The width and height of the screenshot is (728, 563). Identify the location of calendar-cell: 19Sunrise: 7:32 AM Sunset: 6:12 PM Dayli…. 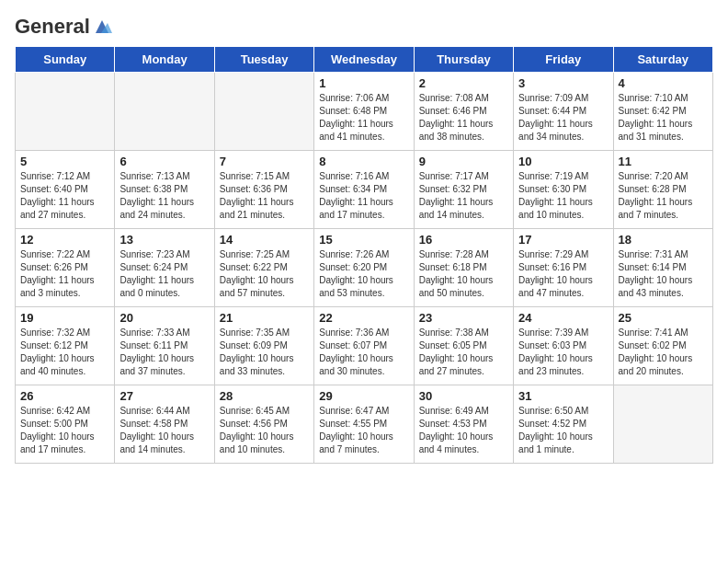
(65, 346).